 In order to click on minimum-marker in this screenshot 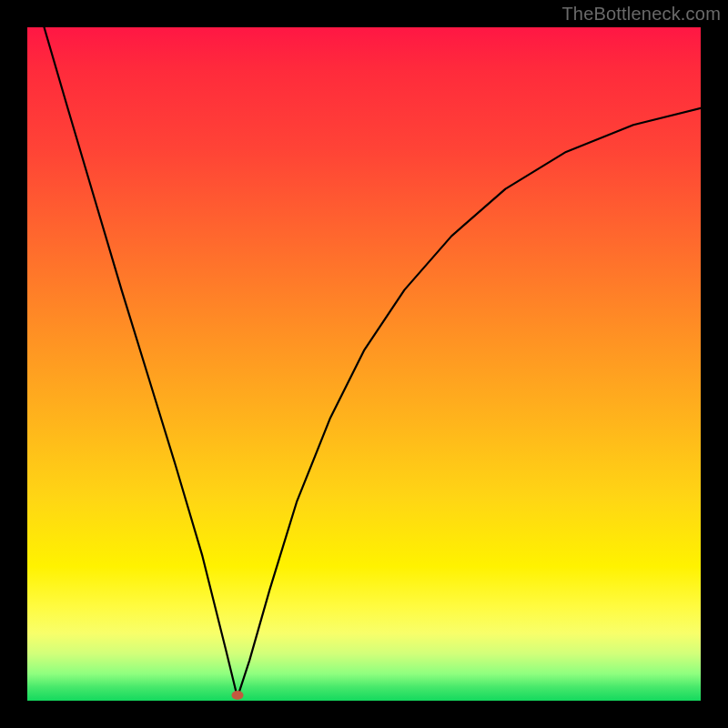, I will do `click(237, 695)`.